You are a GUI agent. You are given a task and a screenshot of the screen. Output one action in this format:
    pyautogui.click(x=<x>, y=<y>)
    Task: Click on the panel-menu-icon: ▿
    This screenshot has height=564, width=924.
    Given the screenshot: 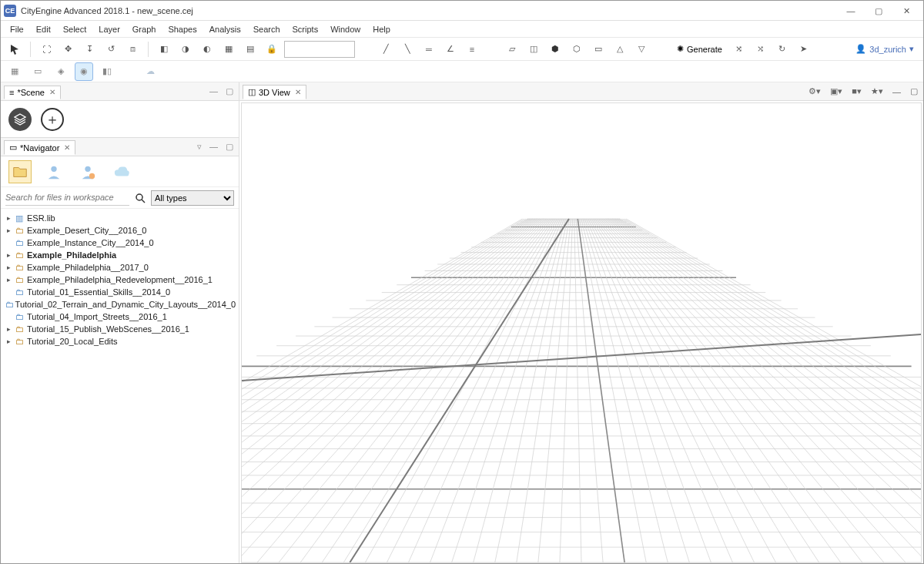 What is the action you would take?
    pyautogui.click(x=199, y=146)
    